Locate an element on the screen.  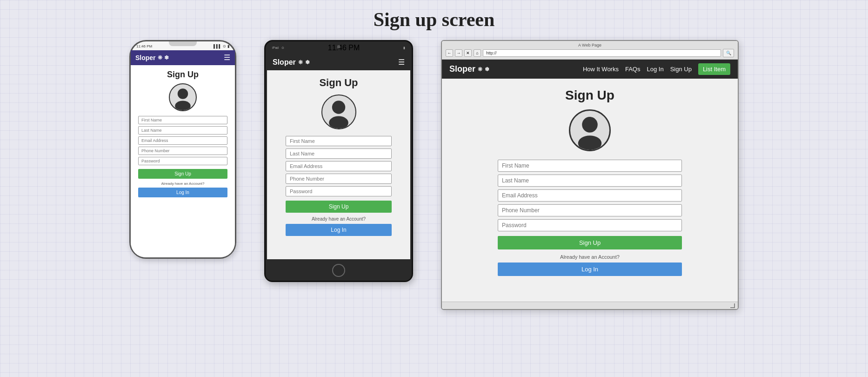
browser-last-name-input is located at coordinates (590, 181).